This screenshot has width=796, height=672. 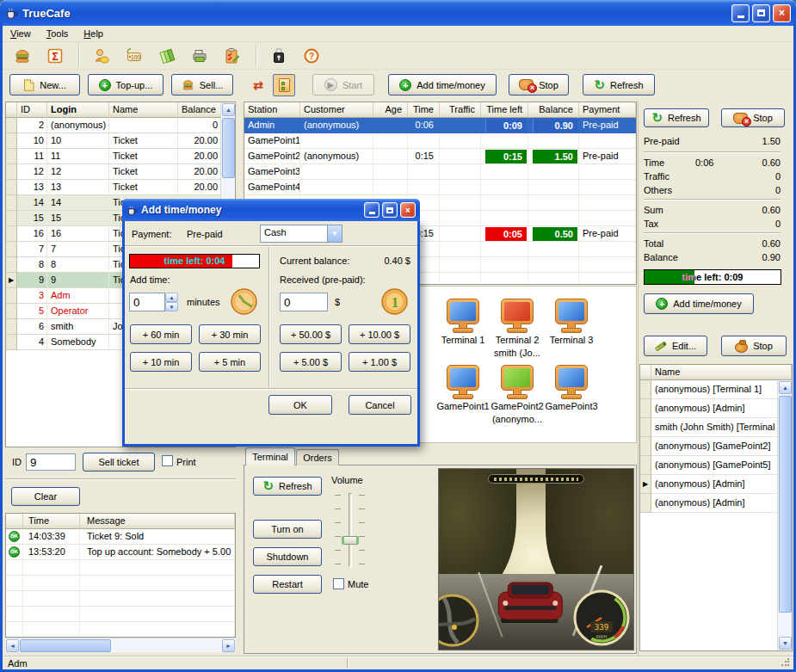 What do you see at coordinates (785, 515) in the screenshot?
I see `names-scrollbar: ▲ ▼` at bounding box center [785, 515].